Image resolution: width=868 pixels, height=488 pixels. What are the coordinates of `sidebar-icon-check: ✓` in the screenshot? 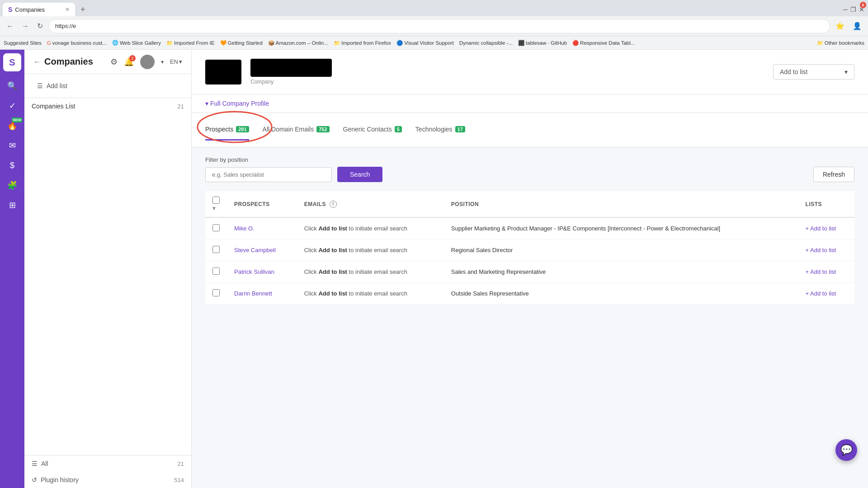 It's located at (12, 106).